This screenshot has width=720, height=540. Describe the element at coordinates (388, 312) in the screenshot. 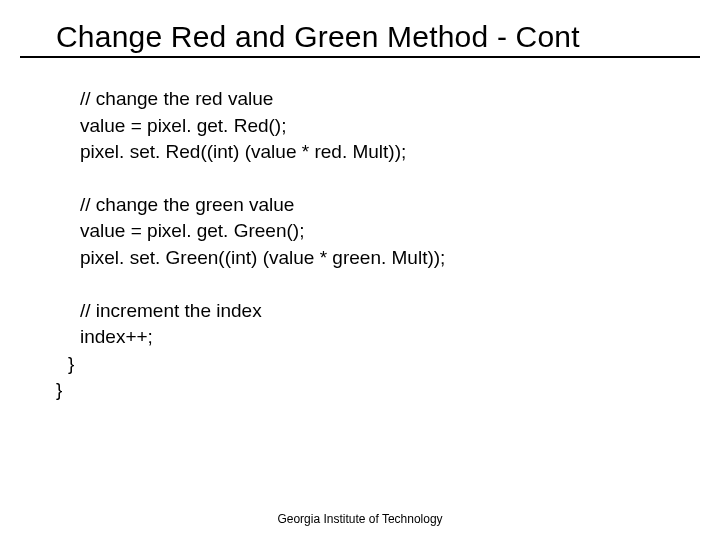

I see `code-line: // increment the index` at that location.